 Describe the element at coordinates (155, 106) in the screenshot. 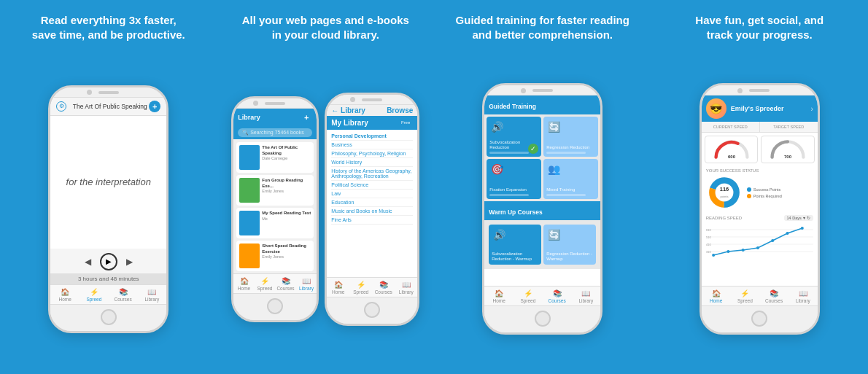

I see `add-book-button: +` at that location.